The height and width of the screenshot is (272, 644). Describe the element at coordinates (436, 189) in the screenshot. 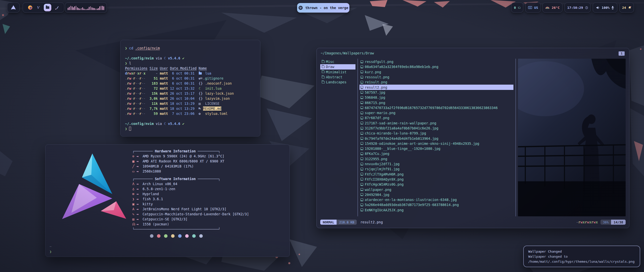

I see `file-list-item: wallpaper.png` at that location.